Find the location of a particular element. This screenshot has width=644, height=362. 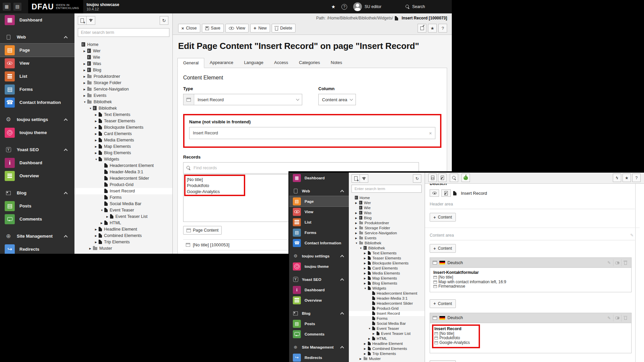

tree-node-header-media-3-1: Header-Media 3:1 is located at coordinates (123, 172).